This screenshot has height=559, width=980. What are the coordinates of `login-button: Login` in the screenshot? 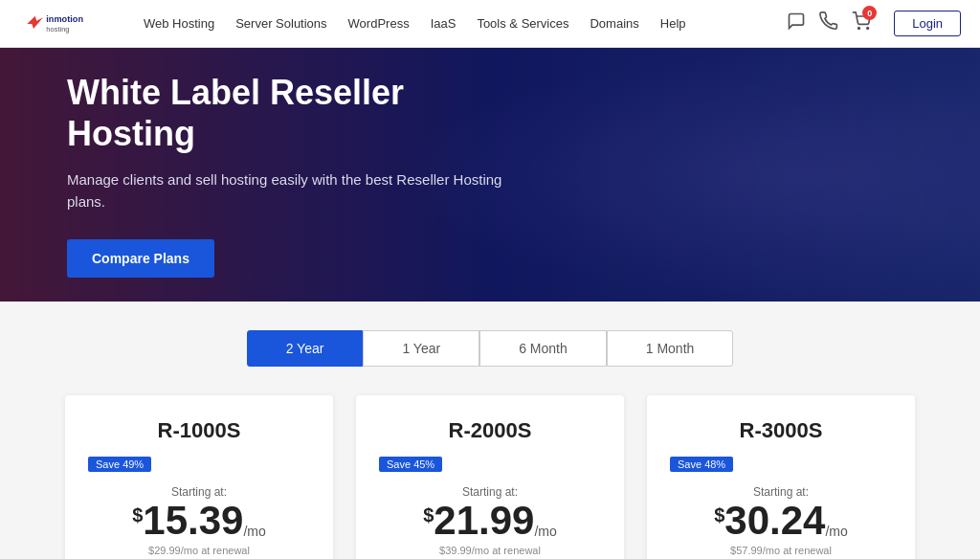 It's located at (927, 23).